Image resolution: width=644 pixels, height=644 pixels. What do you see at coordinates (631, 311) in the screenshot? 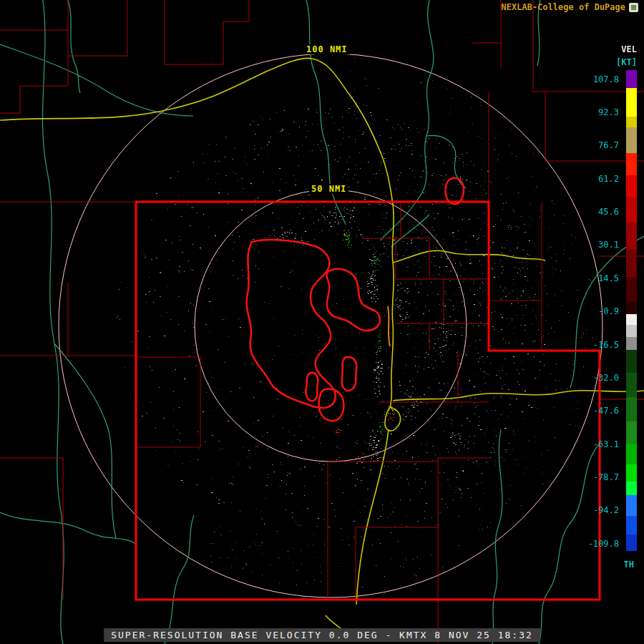
I see `colorbar-gradient` at bounding box center [631, 311].